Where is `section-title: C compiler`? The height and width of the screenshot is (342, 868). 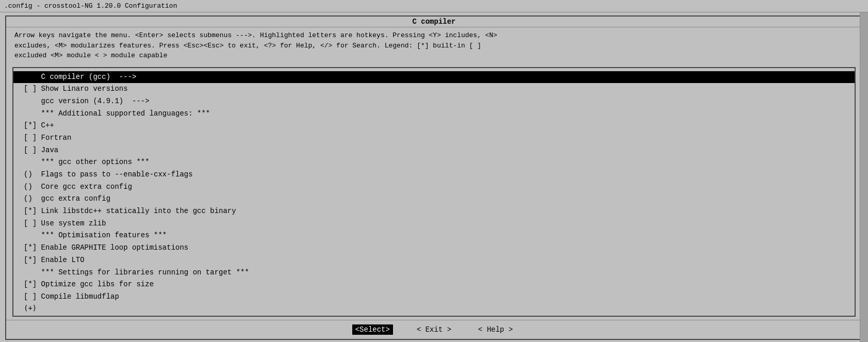 section-title: C compiler is located at coordinates (434, 22).